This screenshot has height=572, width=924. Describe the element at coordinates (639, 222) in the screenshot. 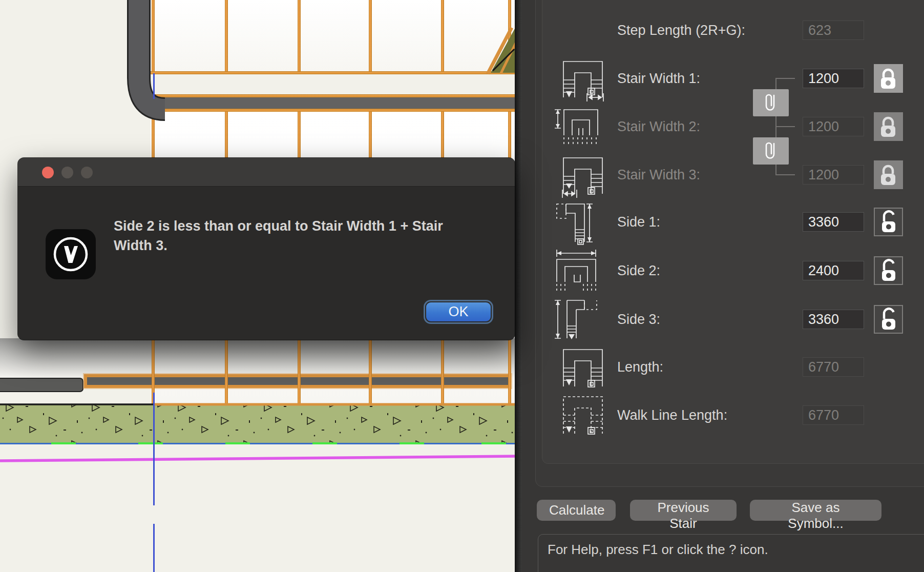

I see `field-label-side-1: Side 1:` at that location.